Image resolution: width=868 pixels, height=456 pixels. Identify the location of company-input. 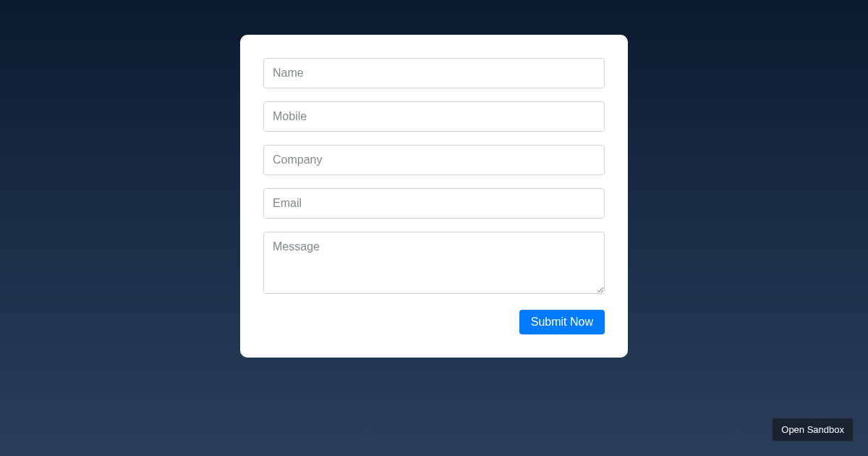
(434, 160).